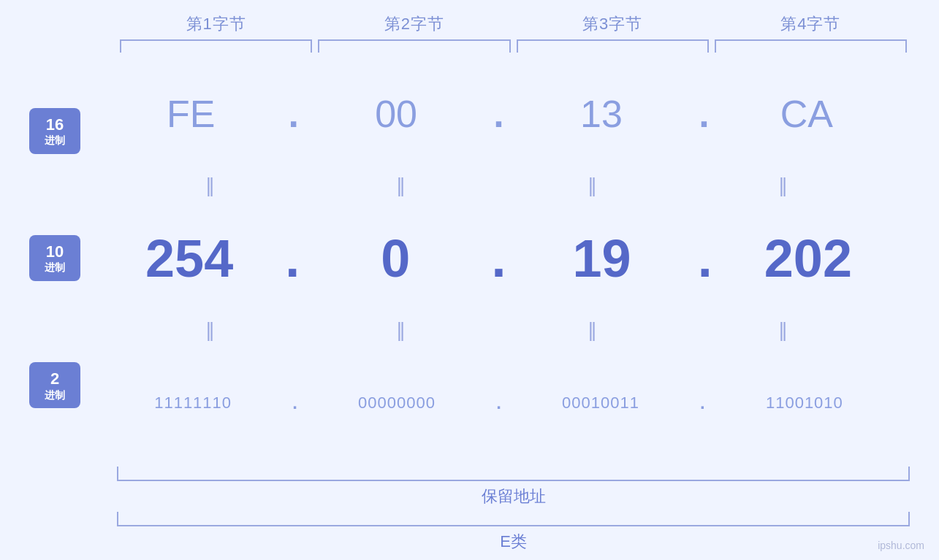 The image size is (939, 560). Describe the element at coordinates (403, 185) in the screenshot. I see `eq2: ‖` at that location.